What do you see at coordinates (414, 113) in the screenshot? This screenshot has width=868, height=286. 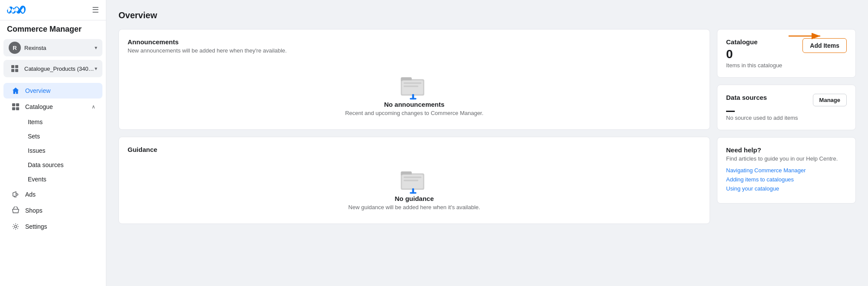 I see `announcements-empty-desc: Recent and upcoming changes to Commerce …` at bounding box center [414, 113].